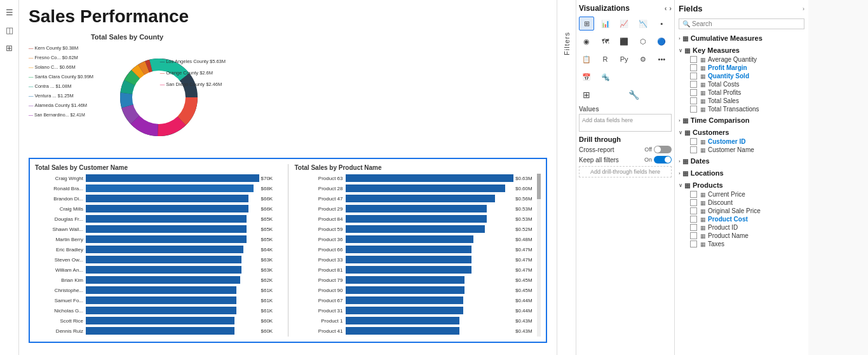  I want to click on viz-icon-map: 🗺, so click(606, 41).